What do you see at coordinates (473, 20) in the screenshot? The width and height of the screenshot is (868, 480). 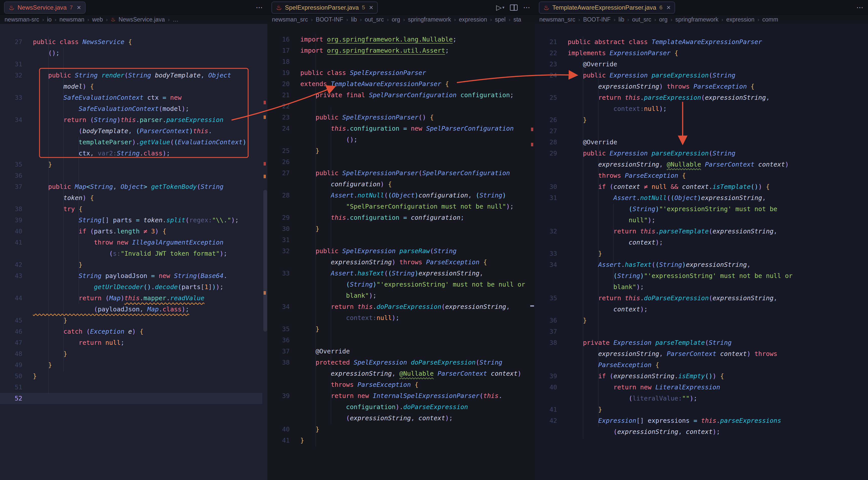 I see `breadcrumb-item: expression` at bounding box center [473, 20].